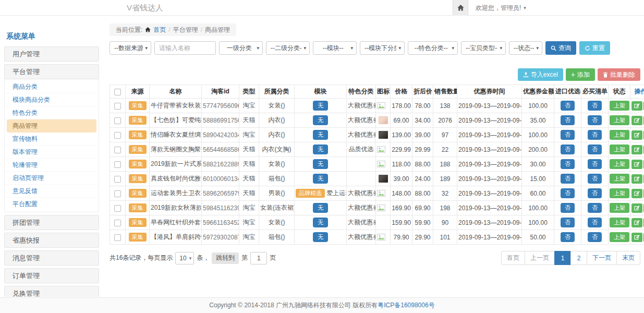  Describe the element at coordinates (52, 87) in the screenshot. I see `sidebar-item-商品分类: 商品分类` at that location.